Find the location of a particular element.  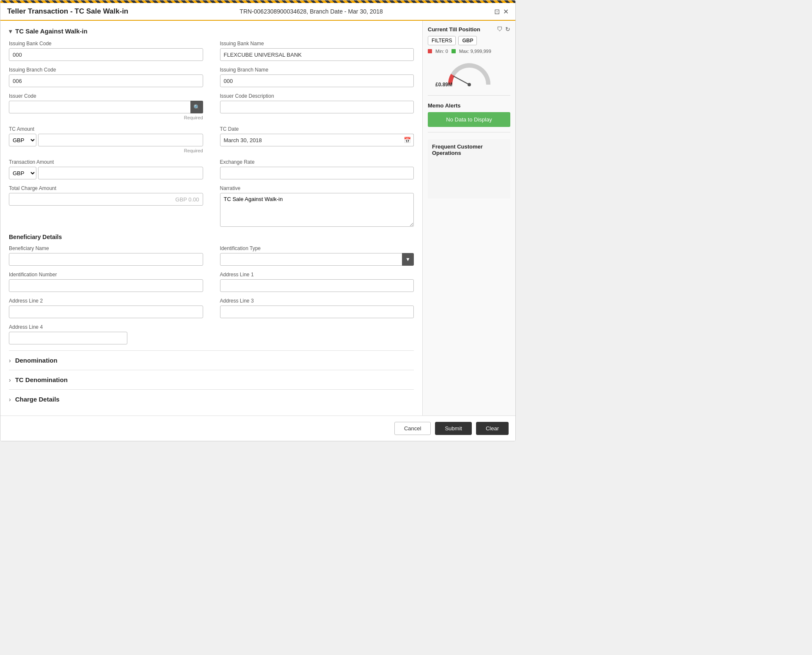

filters-button: FILTERS is located at coordinates (442, 41).